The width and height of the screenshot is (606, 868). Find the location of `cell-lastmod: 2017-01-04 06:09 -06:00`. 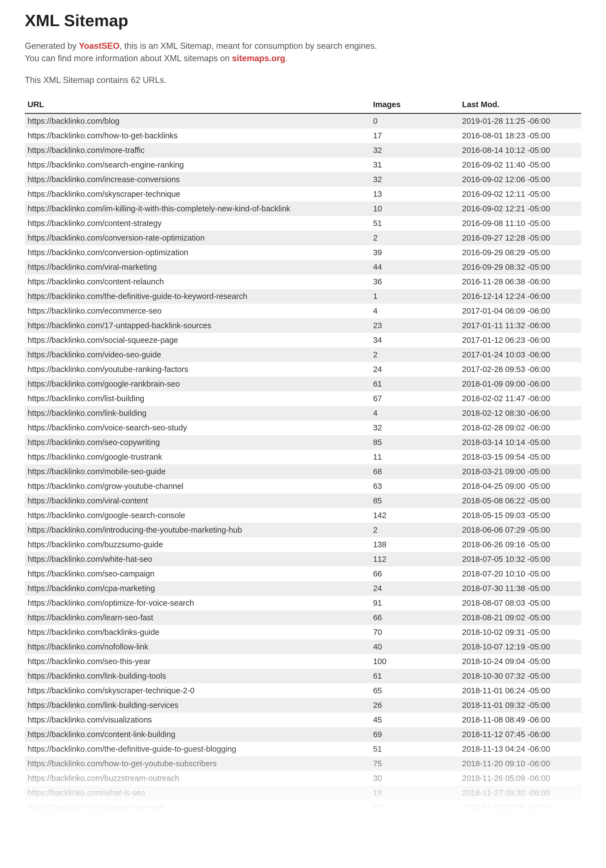

cell-lastmod: 2017-01-04 06:09 -06:00 is located at coordinates (520, 311).